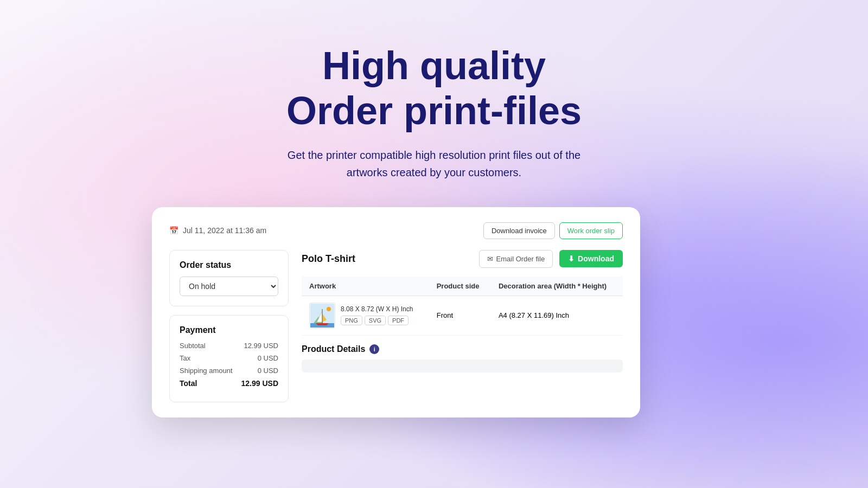  I want to click on payment-title: Payment, so click(229, 330).